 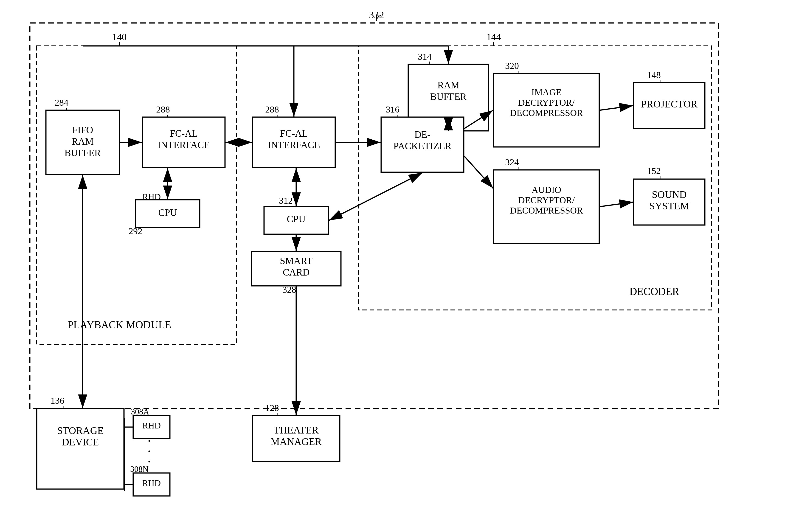 What do you see at coordinates (272, 110) in the screenshot?
I see `ref-288-right: 288` at bounding box center [272, 110].